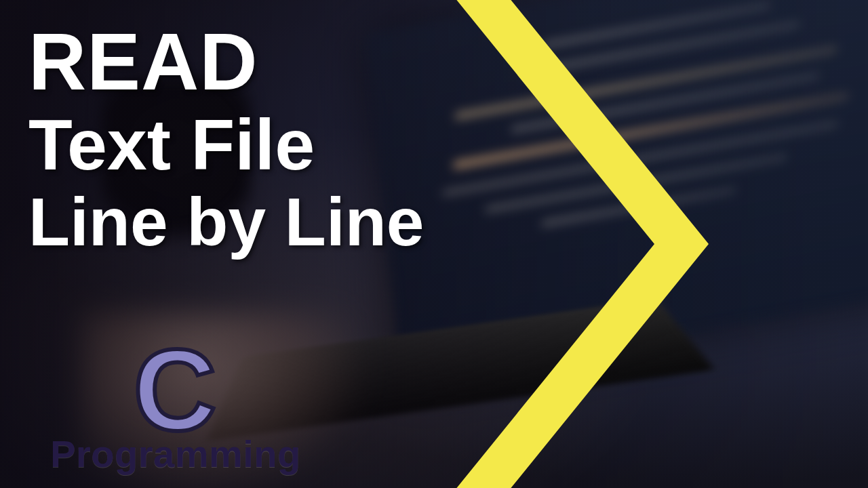 This screenshot has width=868, height=488. I want to click on headline-line-3: Line by Line, so click(226, 222).